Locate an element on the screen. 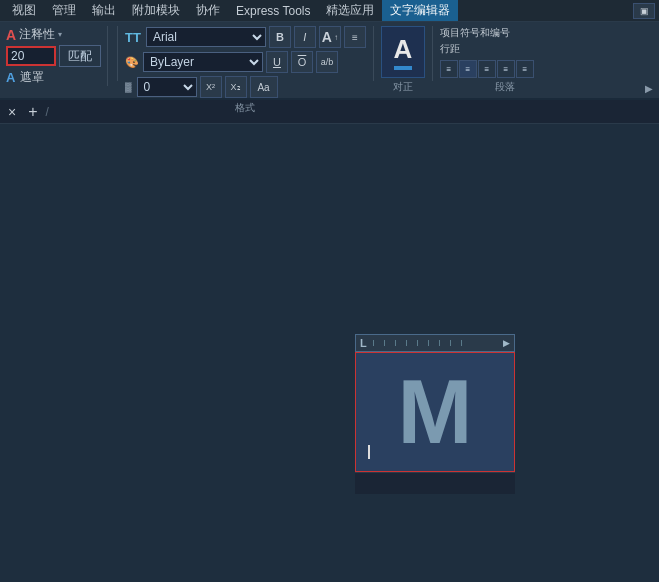 The height and width of the screenshot is (582, 659). ruler-right-arrow: ▶ is located at coordinates (506, 343).